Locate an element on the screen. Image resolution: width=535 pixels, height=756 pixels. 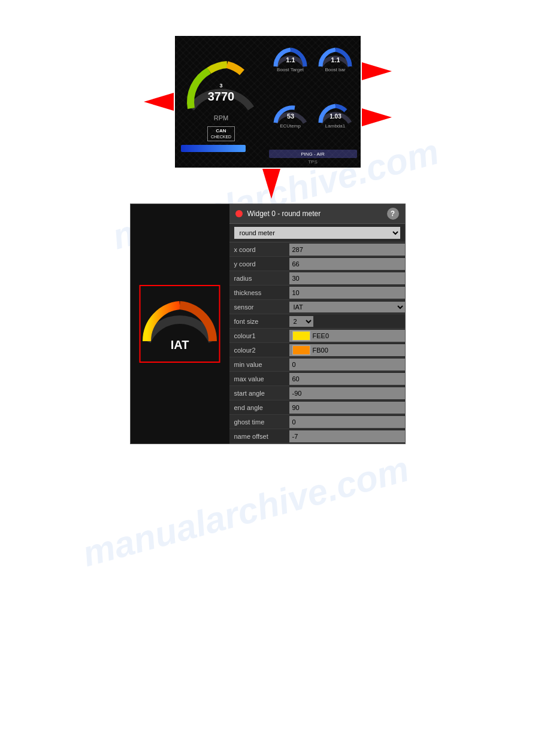
boost-bar-gauge: 1.1 Boost bar is located at coordinates (335, 67).